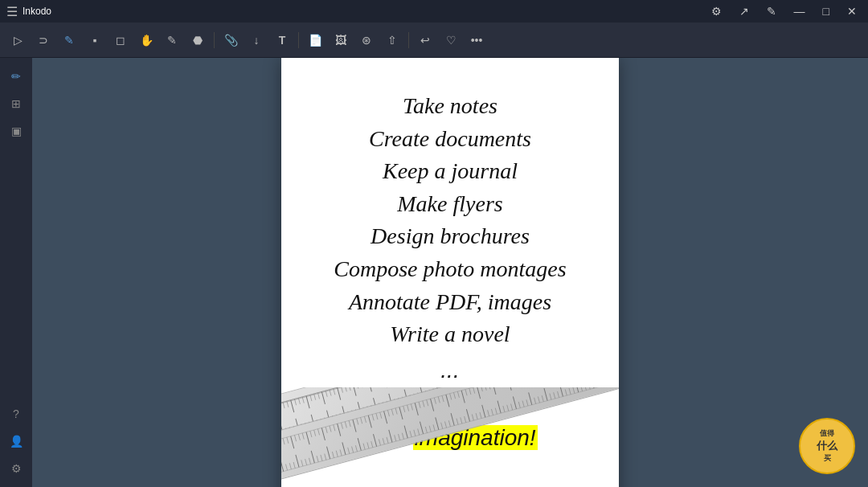  I want to click on list-item: Take notes, so click(450, 106).